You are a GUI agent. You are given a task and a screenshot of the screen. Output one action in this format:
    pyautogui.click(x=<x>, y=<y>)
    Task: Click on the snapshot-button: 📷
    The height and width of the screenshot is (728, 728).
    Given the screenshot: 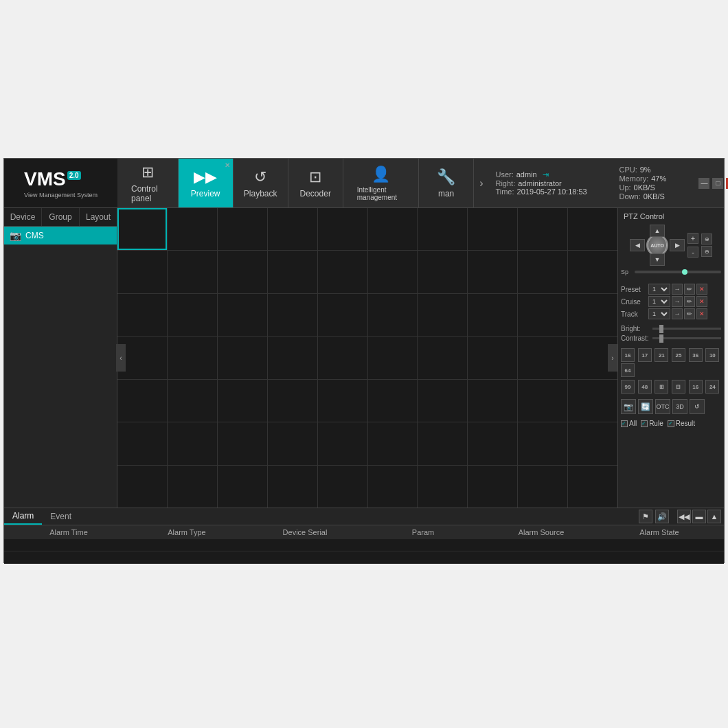 What is the action you would take?
    pyautogui.click(x=628, y=407)
    